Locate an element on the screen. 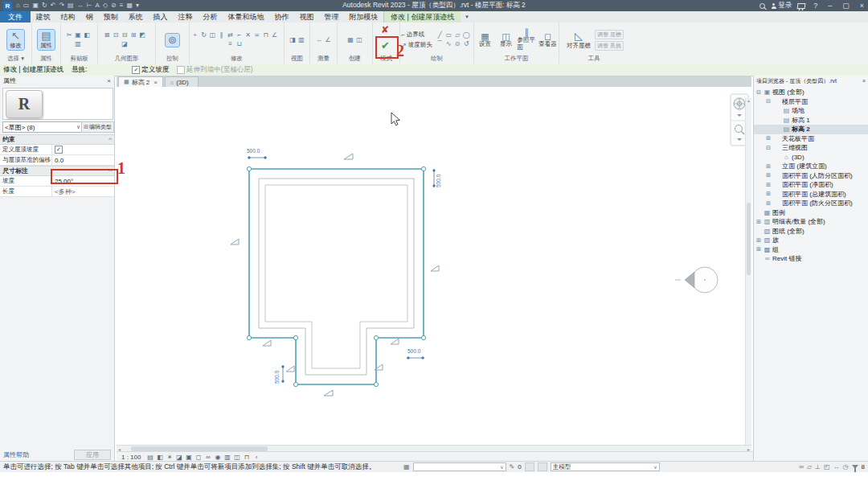  modify-tool-icon: ⇄ is located at coordinates (231, 35).